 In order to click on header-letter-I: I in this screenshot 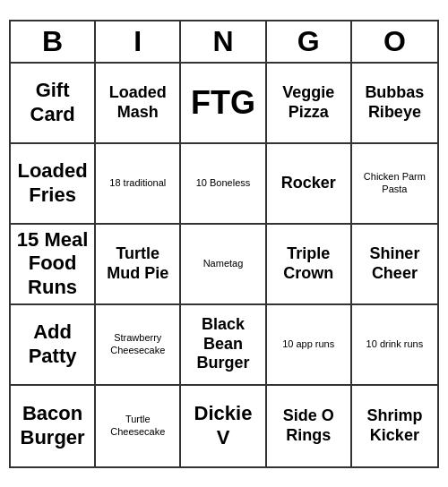, I will do `click(138, 41)`.